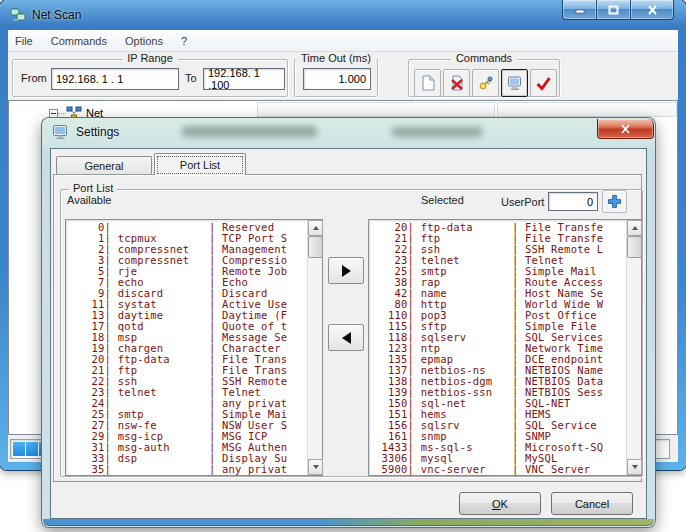  I want to click on dialog-close-button, so click(626, 129).